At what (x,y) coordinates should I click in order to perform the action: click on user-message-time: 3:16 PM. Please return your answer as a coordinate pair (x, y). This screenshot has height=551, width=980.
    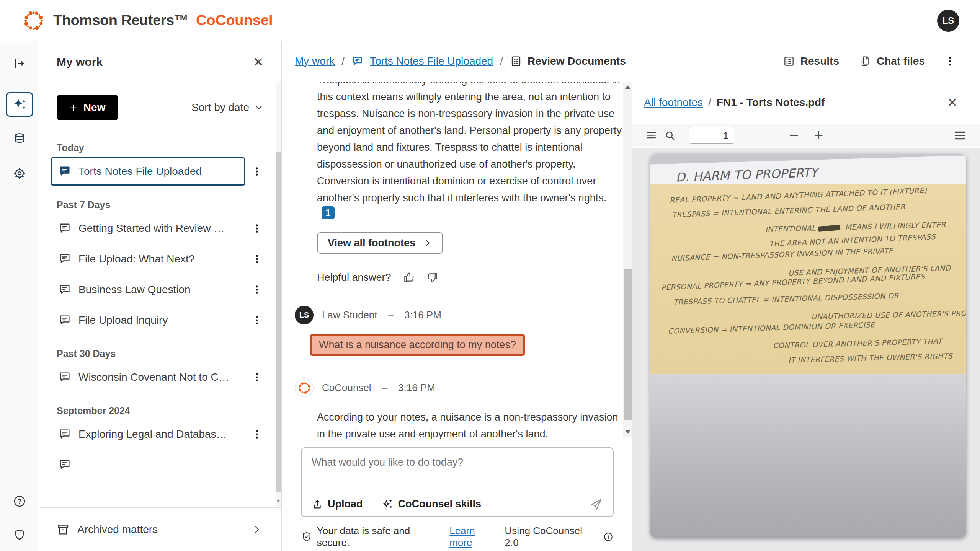
    Looking at the image, I should click on (423, 315).